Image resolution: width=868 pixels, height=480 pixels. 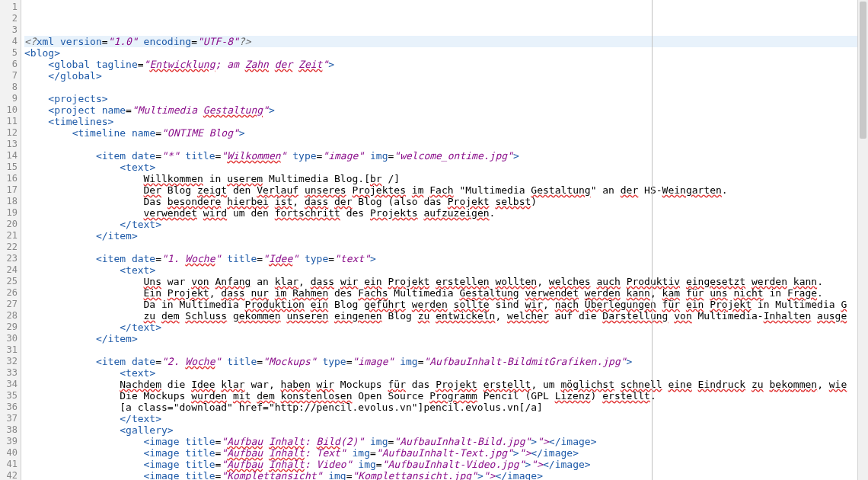 What do you see at coordinates (9, 259) in the screenshot?
I see `line-number: 23` at bounding box center [9, 259].